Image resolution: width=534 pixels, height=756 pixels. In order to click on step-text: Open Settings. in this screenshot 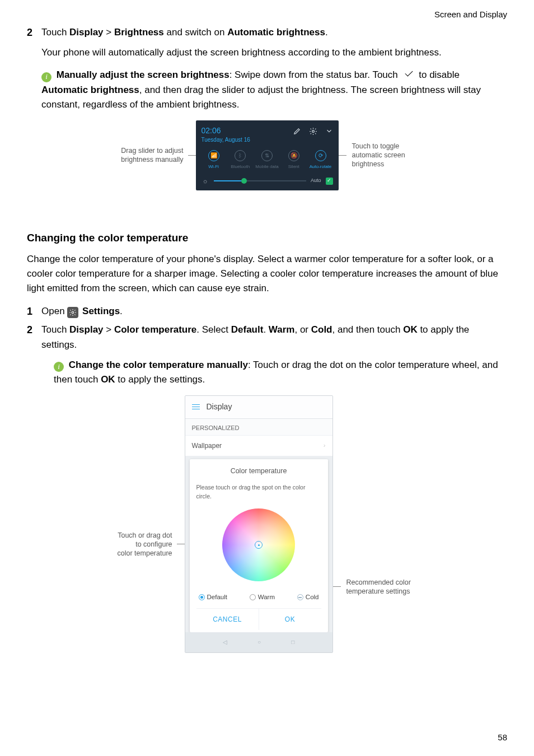, I will do `click(274, 312)`.